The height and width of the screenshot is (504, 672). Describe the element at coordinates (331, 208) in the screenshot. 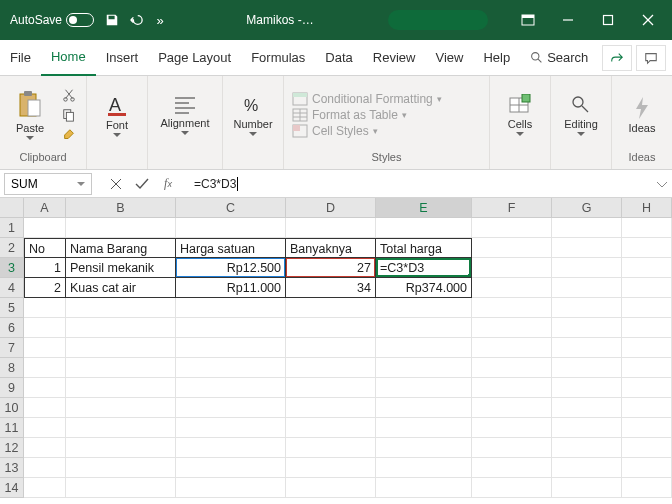

I see `col-header-d: D` at that location.